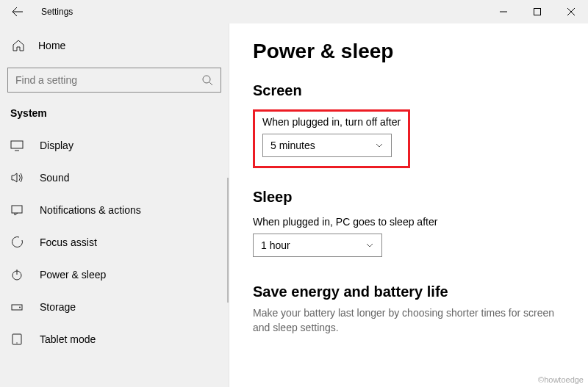  I want to click on sound-icon, so click(17, 178).